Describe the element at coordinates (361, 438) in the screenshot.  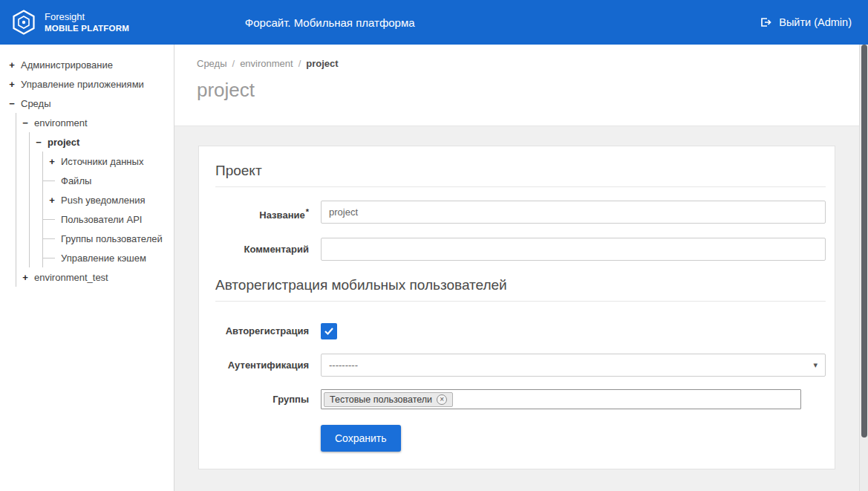
I see `save-button: Сохранить` at that location.